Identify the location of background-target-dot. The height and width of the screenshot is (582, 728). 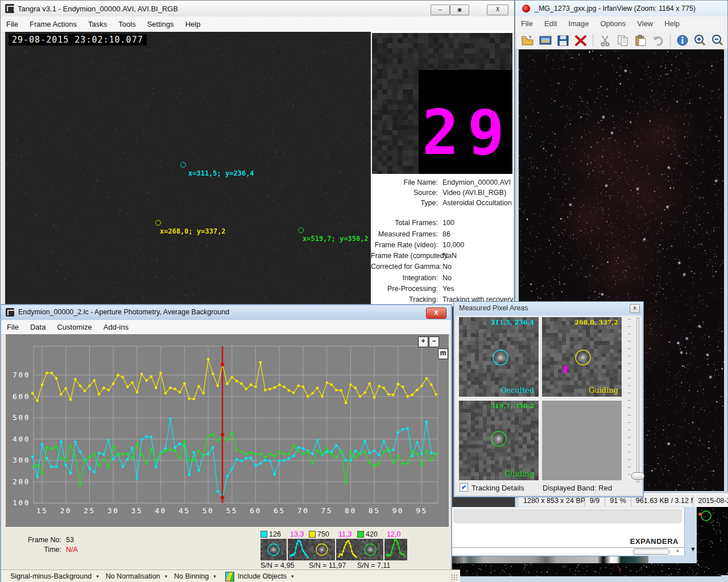
(700, 514).